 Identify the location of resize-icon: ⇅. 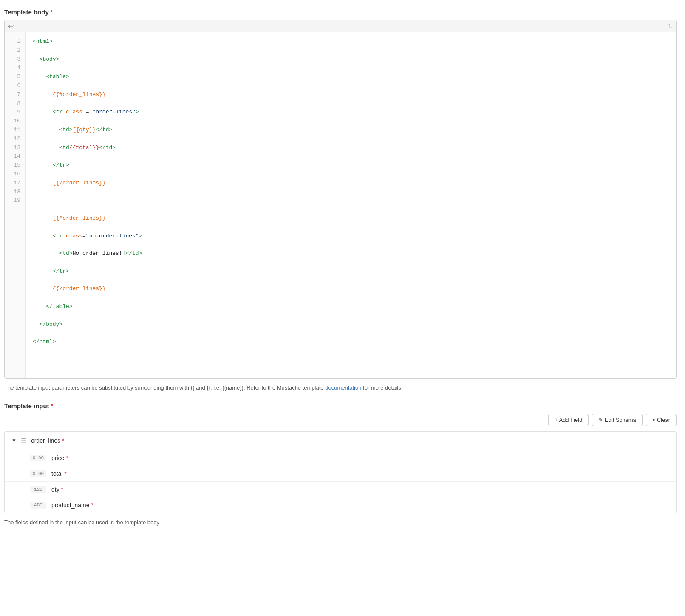
(670, 26).